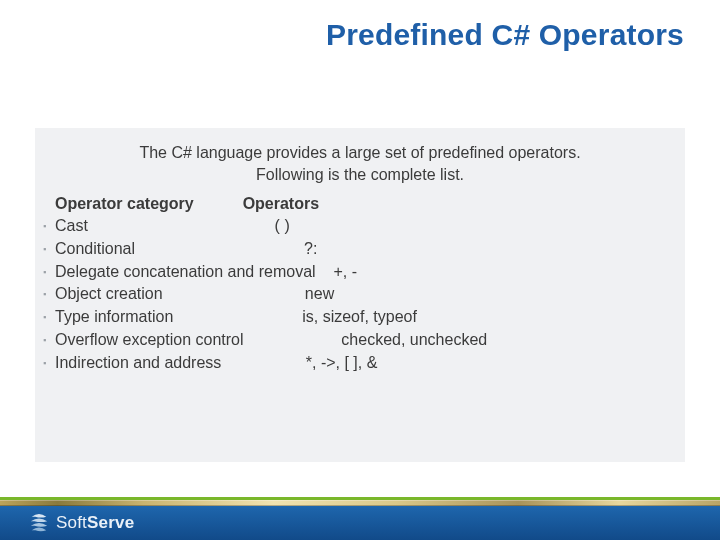  I want to click on list-item: ▪ Conditional ?:, so click(360, 250).